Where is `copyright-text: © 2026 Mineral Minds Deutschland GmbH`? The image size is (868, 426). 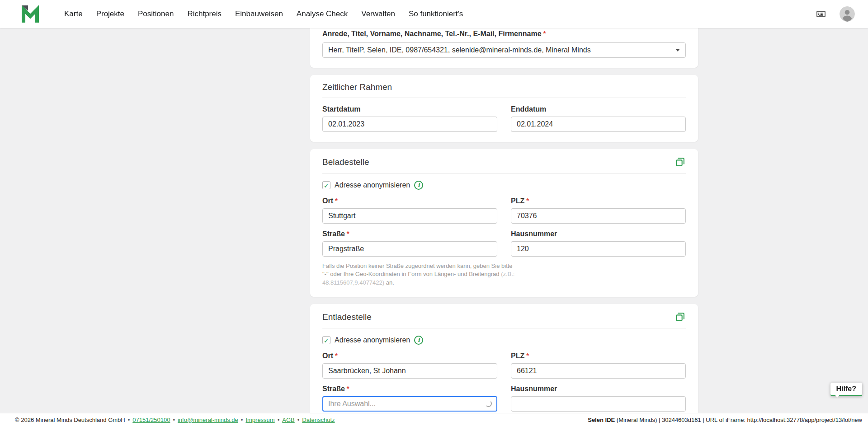 copyright-text: © 2026 Mineral Minds Deutschland GmbH is located at coordinates (70, 420).